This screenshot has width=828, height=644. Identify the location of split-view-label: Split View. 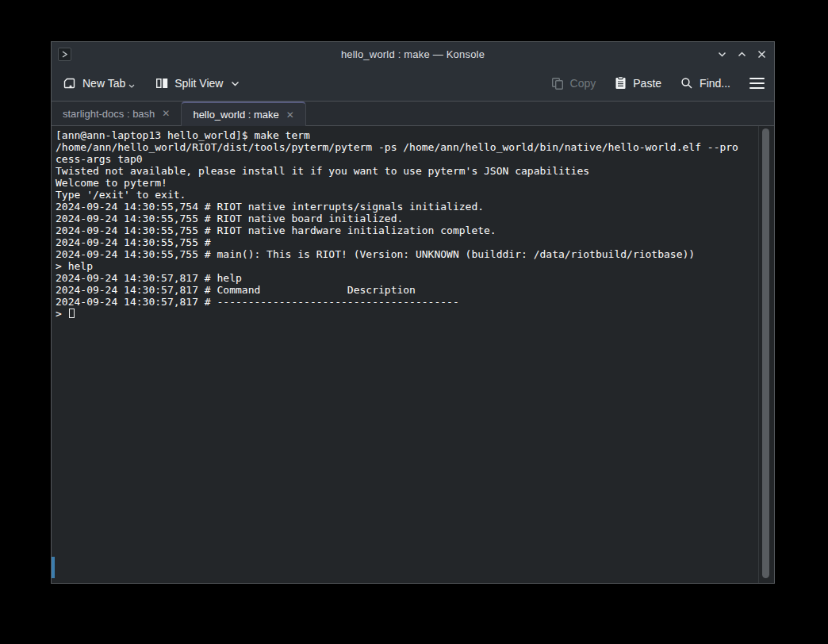
(198, 83).